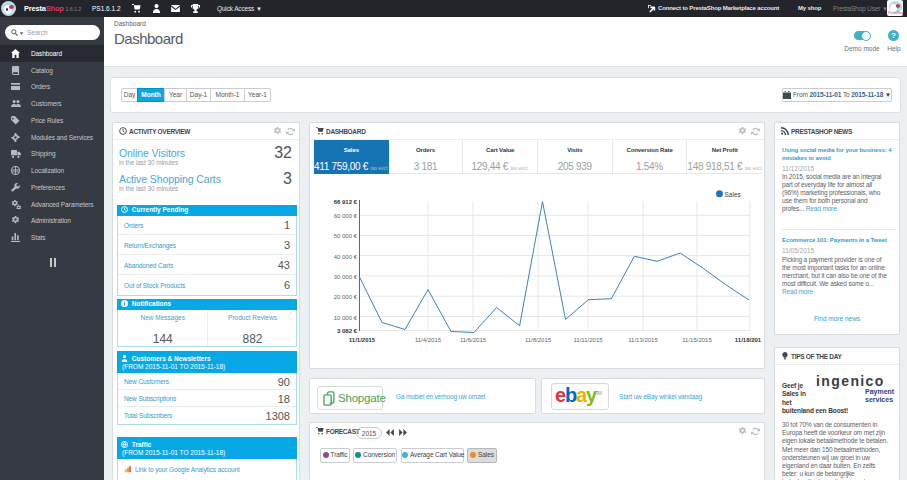  I want to click on svg-text: Sales, so click(734, 194).